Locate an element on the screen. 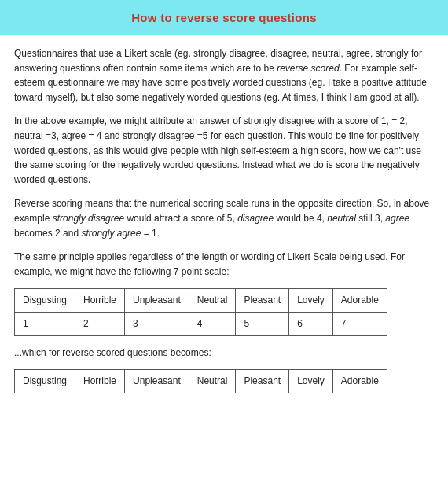  val-6: 6 is located at coordinates (311, 324).